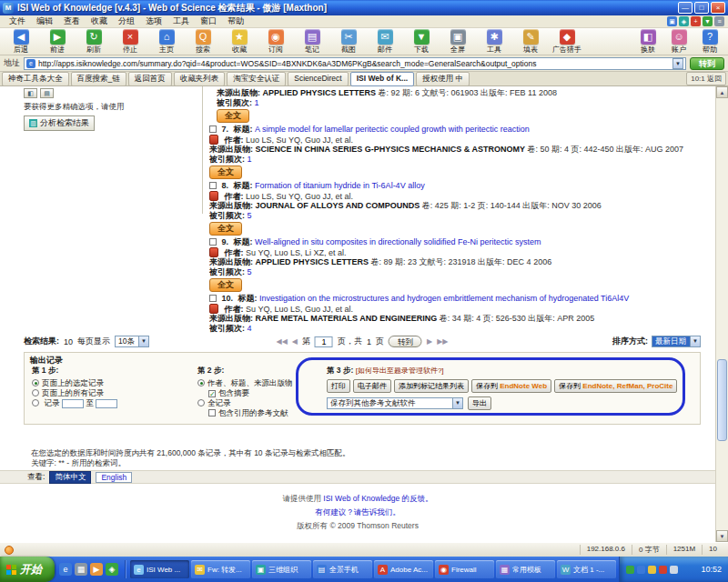 The height and width of the screenshot is (582, 728). I want to click on address-input: e http://apps.isiknowledge.com/summary.d…, so click(355, 64).